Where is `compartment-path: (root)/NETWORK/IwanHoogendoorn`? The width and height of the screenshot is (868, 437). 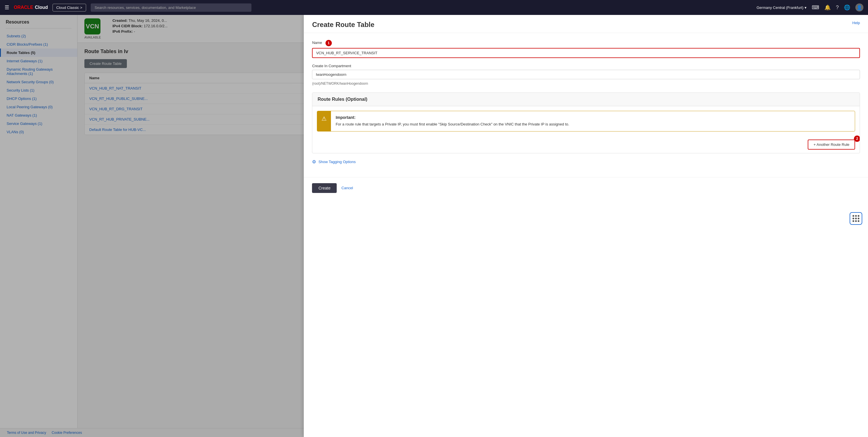
compartment-path: (root)/NETWORK/IwanHoogendoorn is located at coordinates (586, 84).